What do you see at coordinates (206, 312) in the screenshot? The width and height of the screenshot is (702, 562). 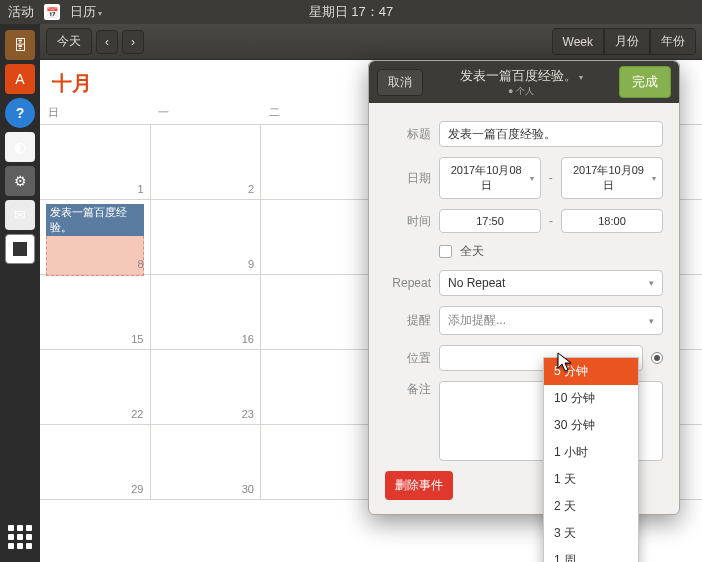 I see `day-cell: 16` at bounding box center [206, 312].